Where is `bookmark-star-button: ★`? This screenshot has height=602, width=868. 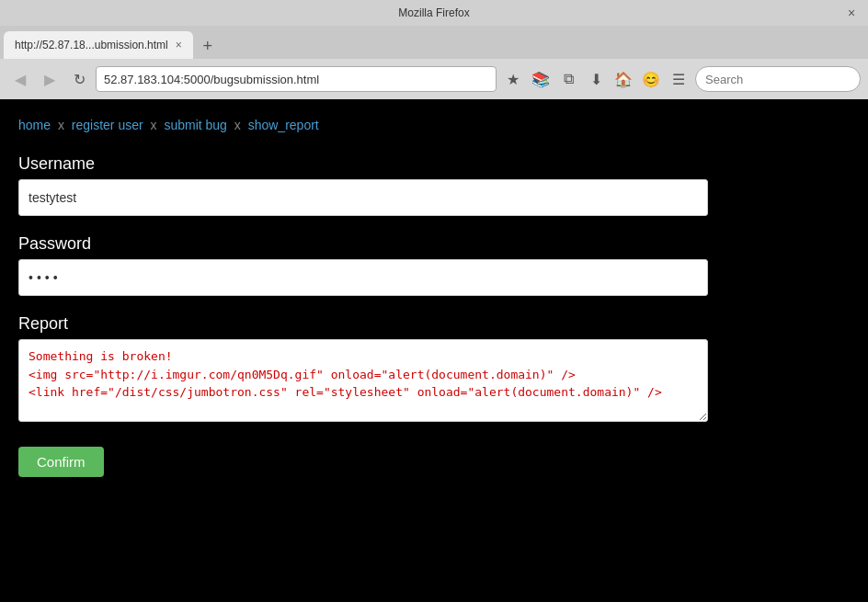
bookmark-star-button: ★ is located at coordinates (513, 79).